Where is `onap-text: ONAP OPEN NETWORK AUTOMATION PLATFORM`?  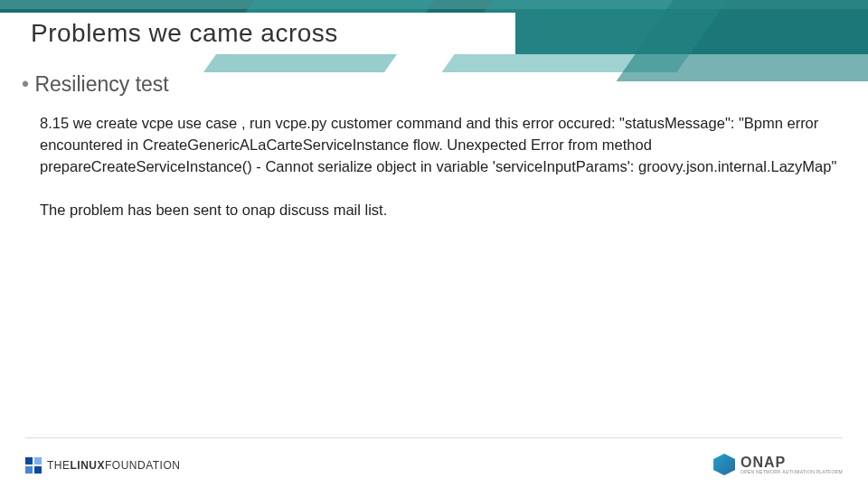
onap-text: ONAP OPEN NETWORK AUTOMATION PLATFORM is located at coordinates (792, 465).